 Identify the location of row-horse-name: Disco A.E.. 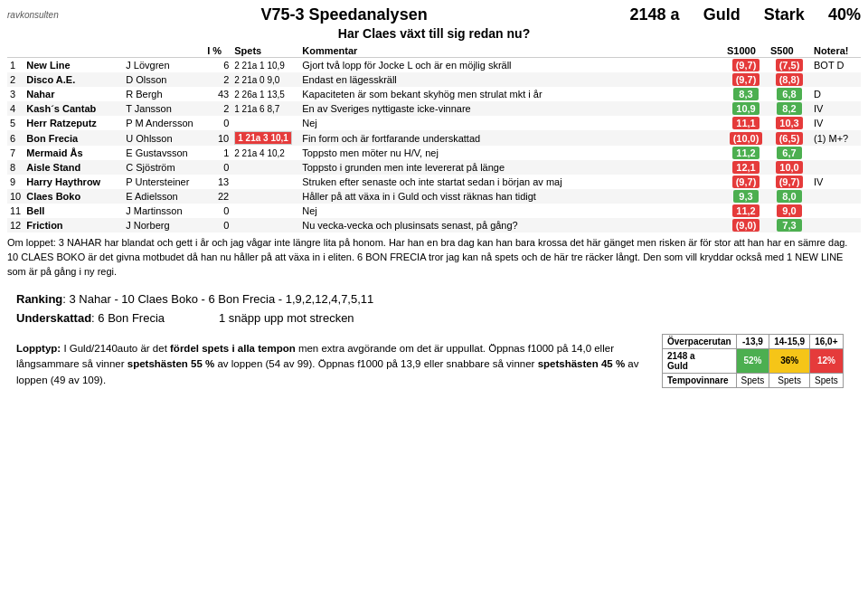
(73, 80).